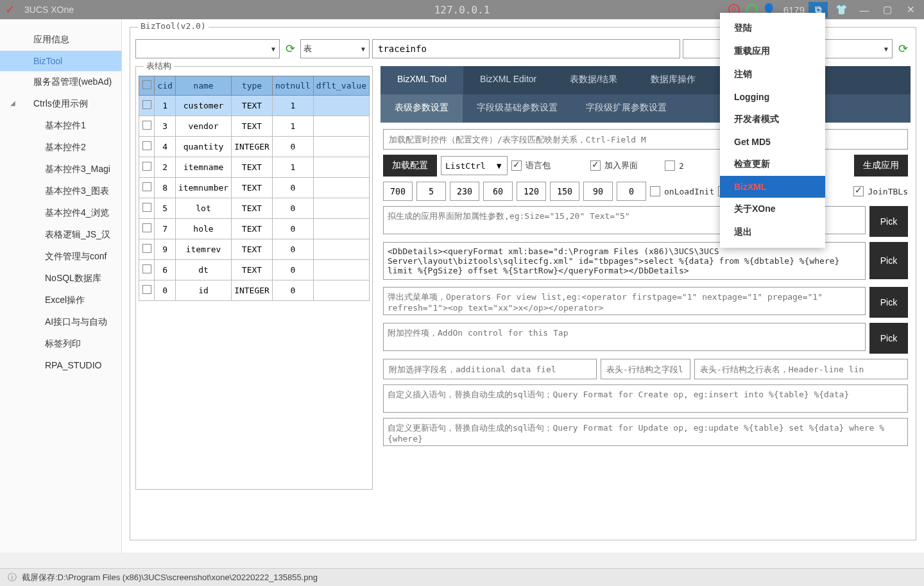  I want to click on sidebar-item-basic1: 基本控件1, so click(60, 126).